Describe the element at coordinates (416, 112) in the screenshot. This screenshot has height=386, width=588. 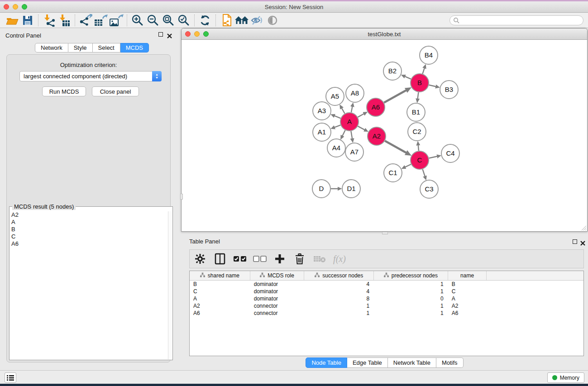
I see `node-B1: B1` at that location.